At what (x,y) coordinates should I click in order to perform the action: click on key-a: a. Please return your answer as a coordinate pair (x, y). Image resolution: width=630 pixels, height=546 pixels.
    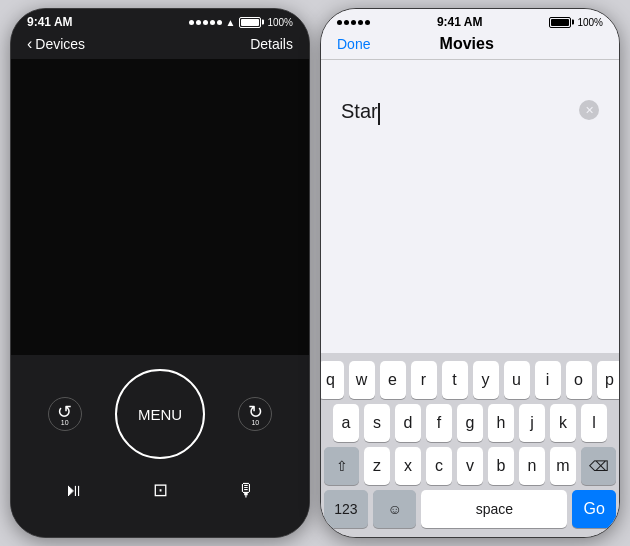
    Looking at the image, I should click on (346, 423).